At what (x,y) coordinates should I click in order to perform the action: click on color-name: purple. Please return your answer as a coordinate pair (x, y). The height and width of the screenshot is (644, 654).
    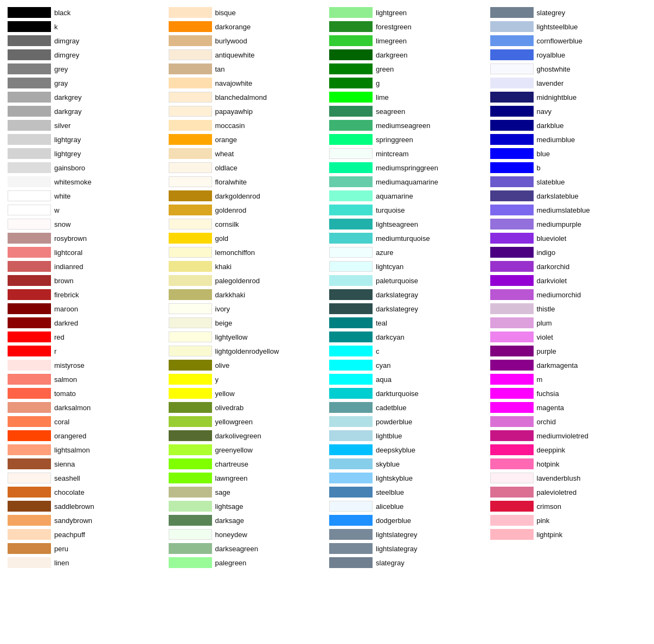
    Looking at the image, I should click on (547, 352).